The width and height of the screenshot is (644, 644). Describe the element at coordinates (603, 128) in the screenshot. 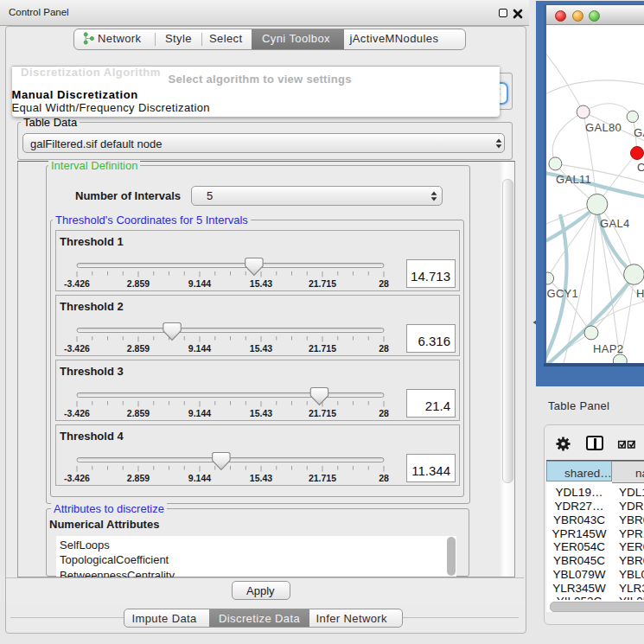

I see `svg-text: GAL80` at that location.